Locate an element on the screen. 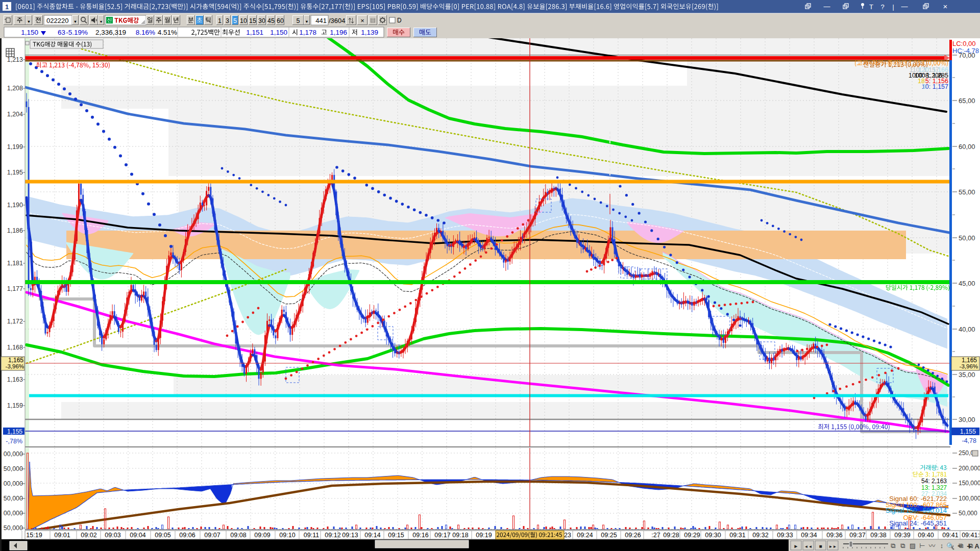 The image size is (980, 551). svg-text: 09:34 is located at coordinates (808, 535).